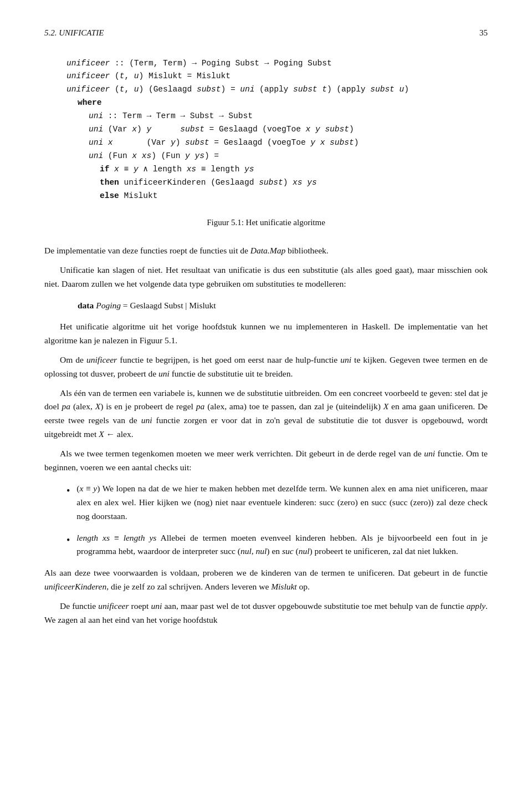  What do you see at coordinates (266, 580) in the screenshot?
I see `final-paragraph-1: Als aan deze twee voorwaarden is voldaan…` at bounding box center [266, 580].